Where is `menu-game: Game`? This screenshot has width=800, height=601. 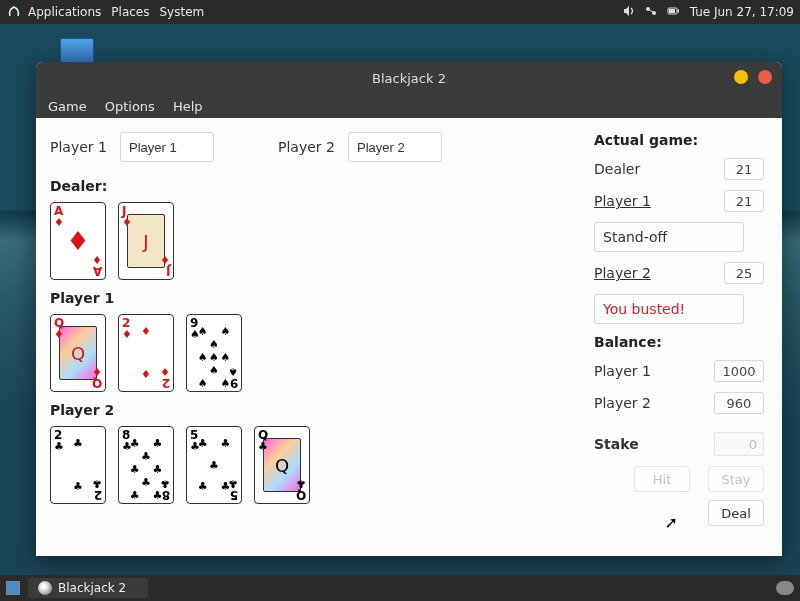 menu-game: Game is located at coordinates (68, 106).